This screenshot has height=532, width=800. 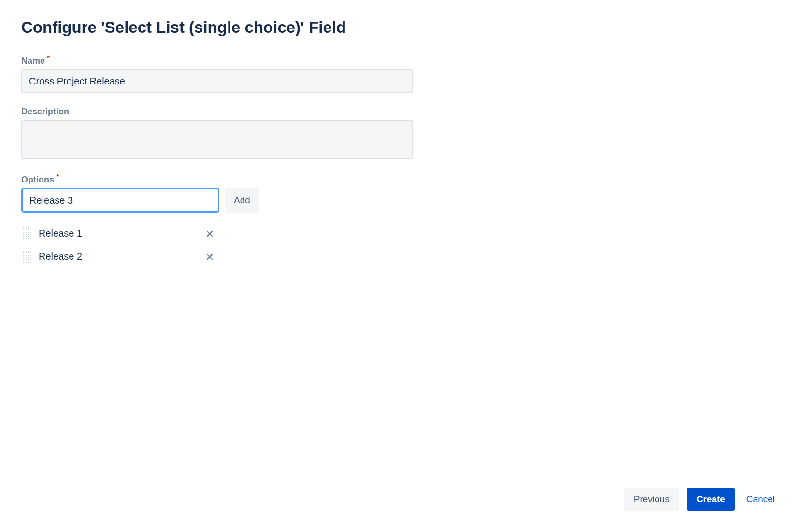 I want to click on option-item: Release 1, so click(x=120, y=234).